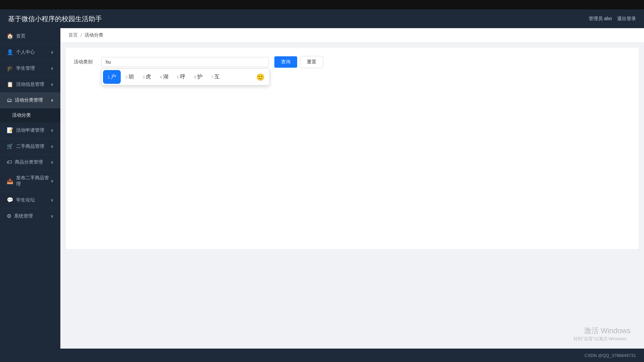  Describe the element at coordinates (25, 68) in the screenshot. I see `sidebar-label-student: 学生管理` at that location.